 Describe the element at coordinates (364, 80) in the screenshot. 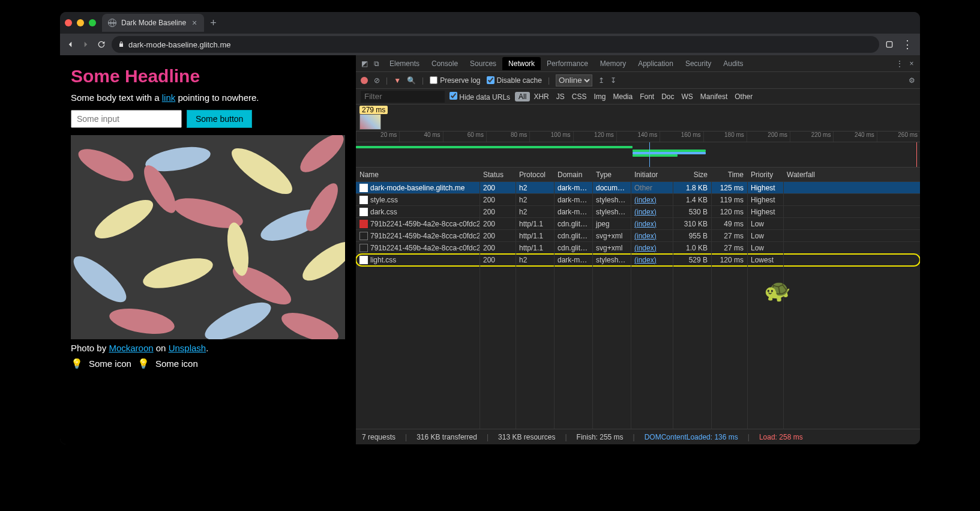

I see `record-button` at that location.